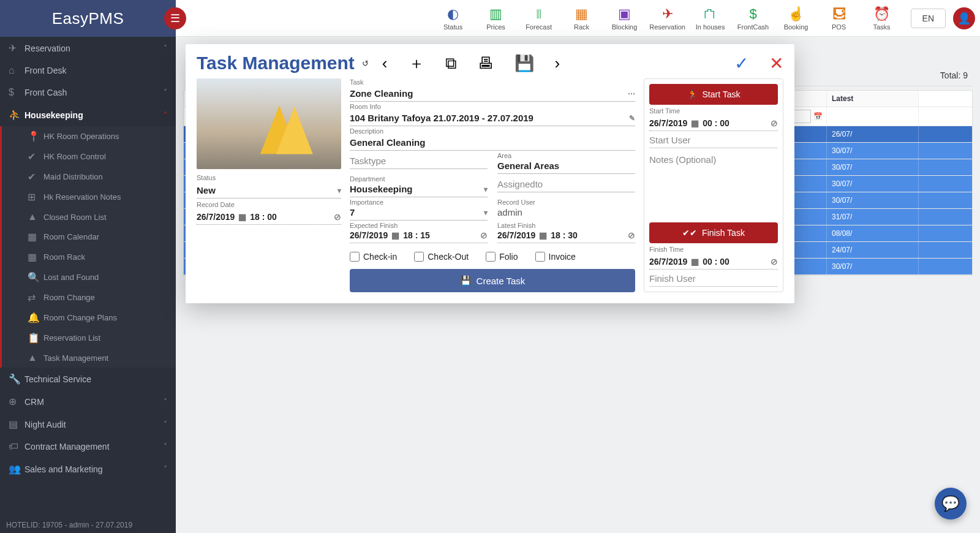 The width and height of the screenshot is (980, 533). I want to click on finish-task-button: ✔✔ Finish Task, so click(714, 233).